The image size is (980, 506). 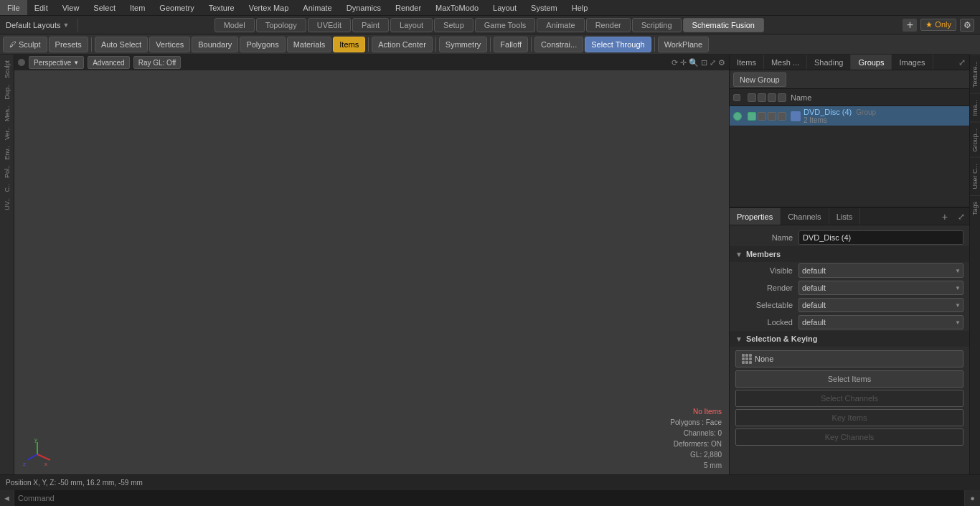 What do you see at coordinates (56, 62) in the screenshot?
I see `viewport-mode-button: Perspective ▼` at bounding box center [56, 62].